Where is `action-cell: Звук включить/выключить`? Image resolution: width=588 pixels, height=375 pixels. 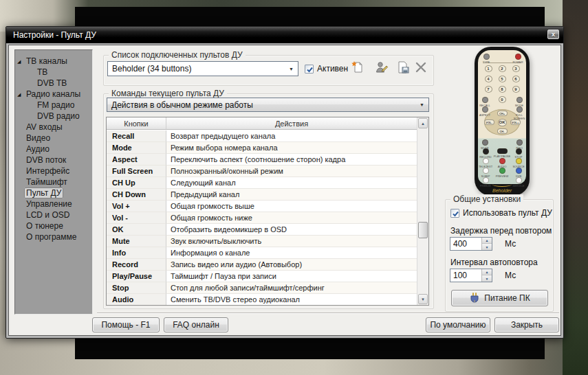
action-cell: Звук включить/выключить is located at coordinates (292, 242).